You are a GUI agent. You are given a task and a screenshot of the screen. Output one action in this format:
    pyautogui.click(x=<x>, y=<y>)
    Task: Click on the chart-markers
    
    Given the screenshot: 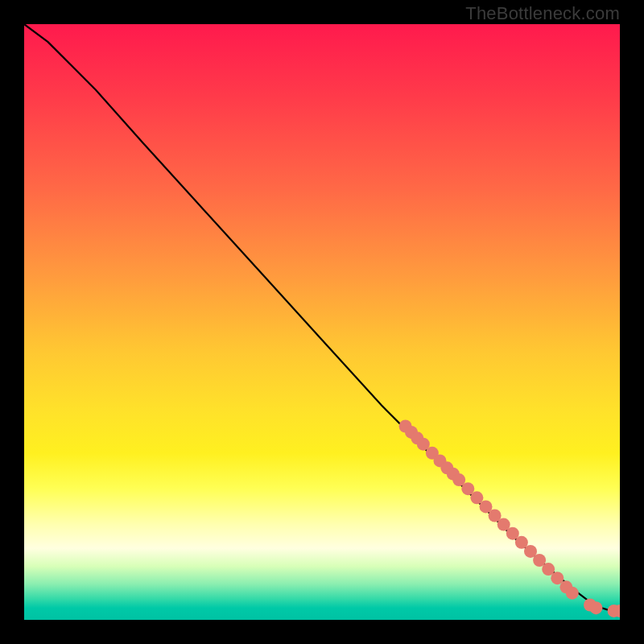 What is the action you would take?
    pyautogui.click(x=510, y=518)
    